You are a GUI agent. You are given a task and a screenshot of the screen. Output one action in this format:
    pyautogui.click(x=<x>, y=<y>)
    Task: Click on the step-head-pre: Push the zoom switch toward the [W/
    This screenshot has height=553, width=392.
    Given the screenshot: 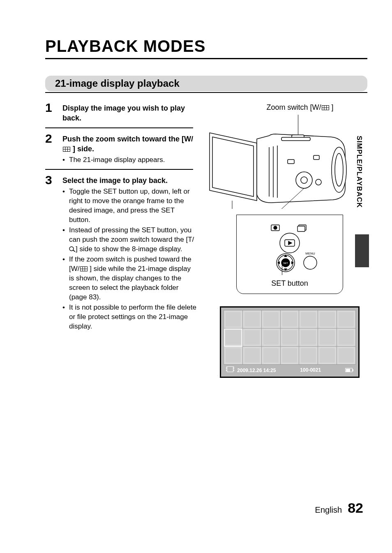 What is the action you would take?
    pyautogui.click(x=128, y=139)
    